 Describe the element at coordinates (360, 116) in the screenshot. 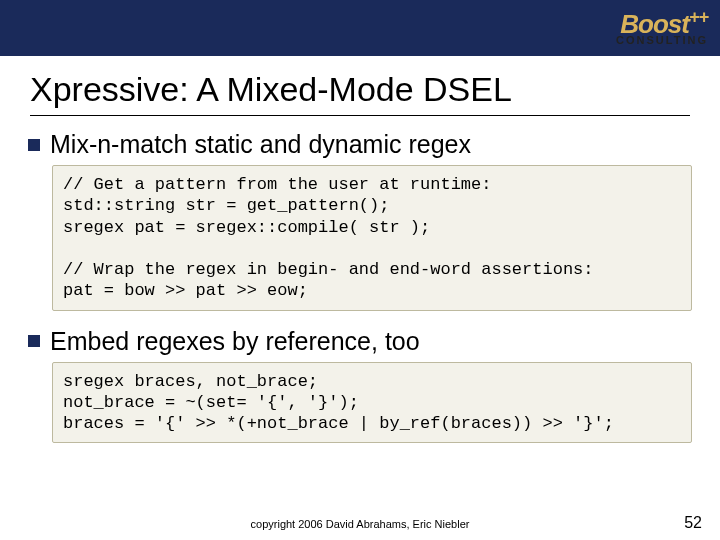

I see `title-rule` at that location.